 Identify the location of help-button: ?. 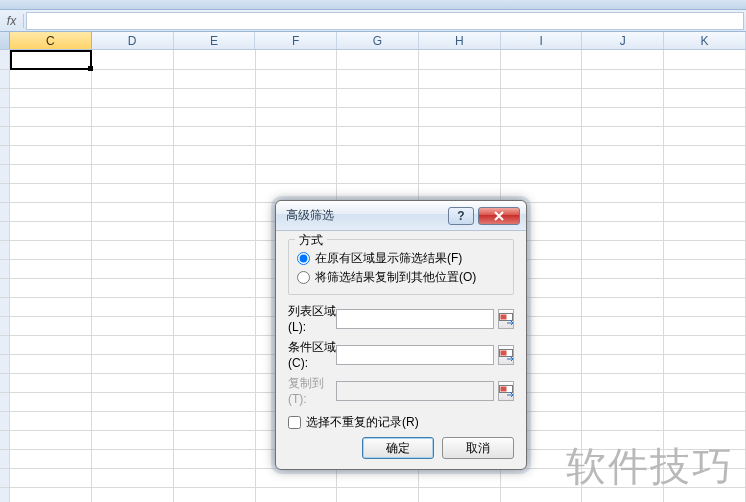
(461, 216).